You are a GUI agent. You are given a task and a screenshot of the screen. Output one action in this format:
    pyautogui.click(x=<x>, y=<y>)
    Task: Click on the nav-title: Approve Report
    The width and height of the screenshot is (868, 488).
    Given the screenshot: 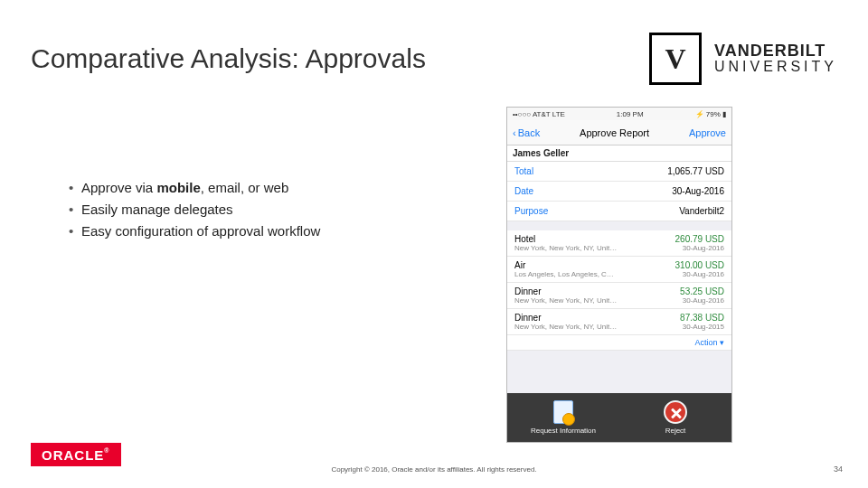 What is the action you would take?
    pyautogui.click(x=615, y=133)
    